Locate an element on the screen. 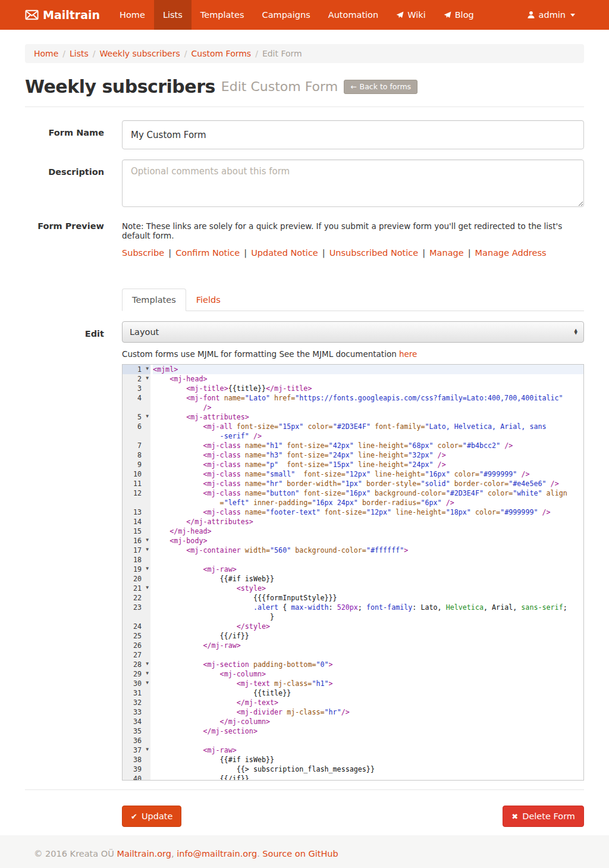  nav-item-lists: Lists is located at coordinates (172, 15).